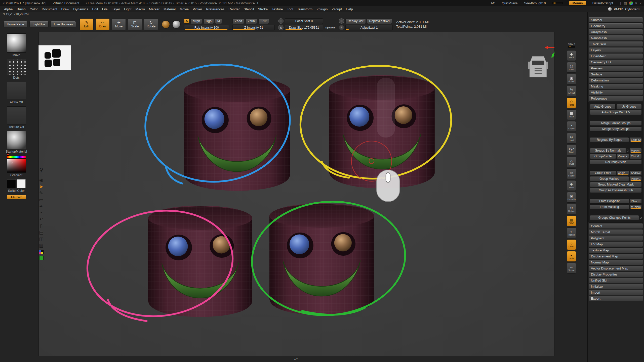  I want to click on shelf-transp: ◐ Transp, so click(572, 233).